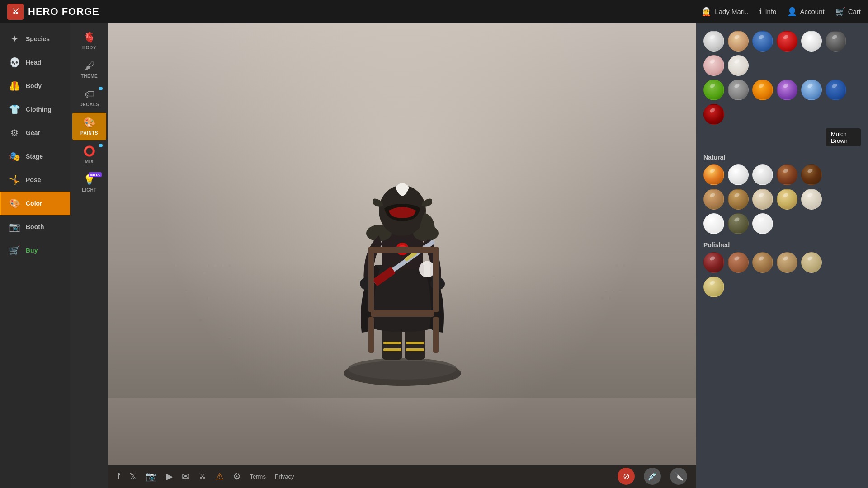 The image size is (868, 488). I want to click on tool-paints: 🎨 PAINTS, so click(90, 127).